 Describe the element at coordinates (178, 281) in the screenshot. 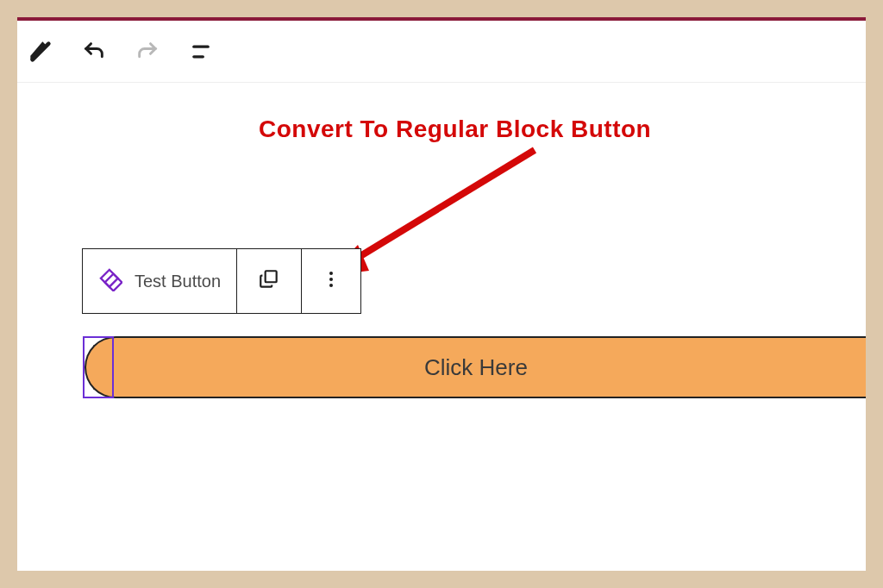

I see `block-type-label: Test Button` at that location.